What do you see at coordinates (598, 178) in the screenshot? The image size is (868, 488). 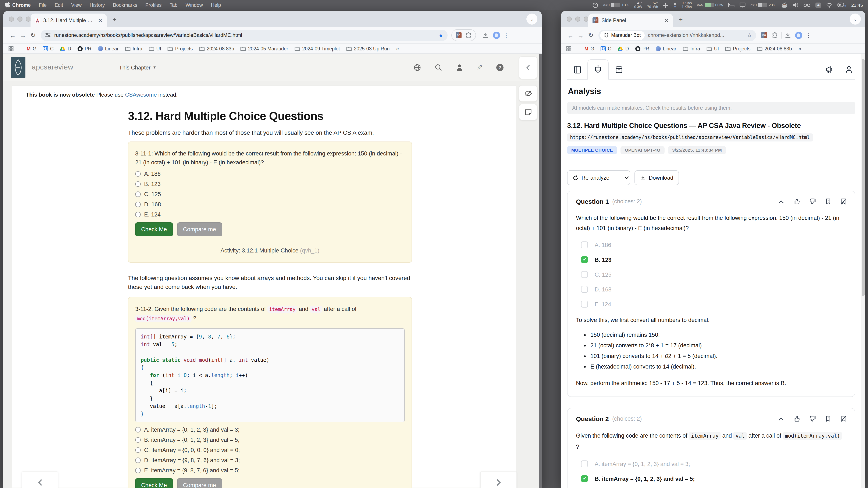 I see `reanalyze-button: Re-analyze` at bounding box center [598, 178].